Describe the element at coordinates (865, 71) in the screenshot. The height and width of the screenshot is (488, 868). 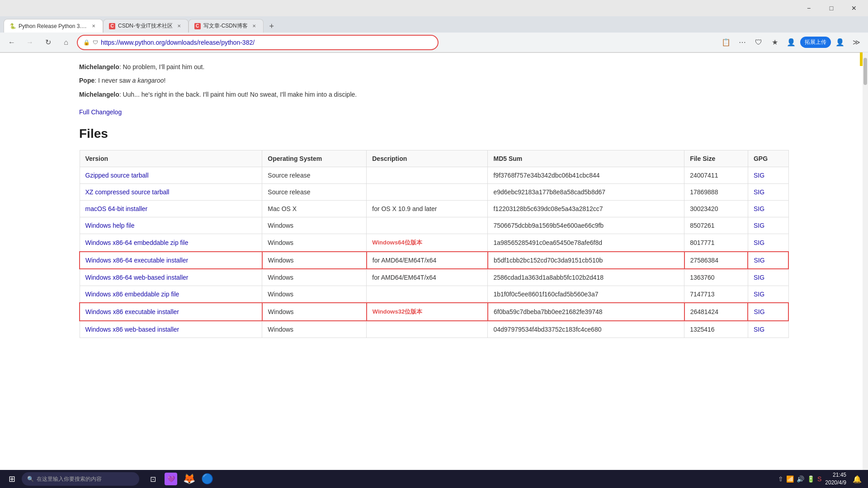
I see `scrollbar-thumb` at that location.